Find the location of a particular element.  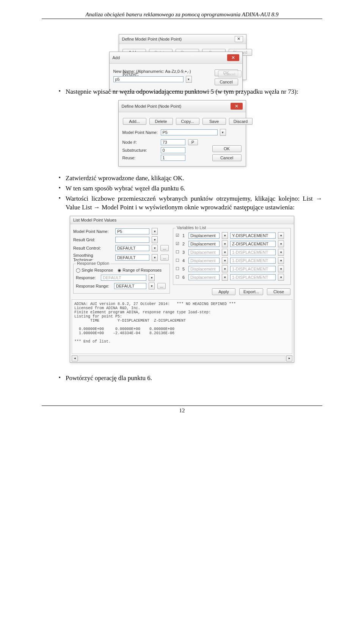

sub-label: Substructure: is located at coordinates (140, 150).